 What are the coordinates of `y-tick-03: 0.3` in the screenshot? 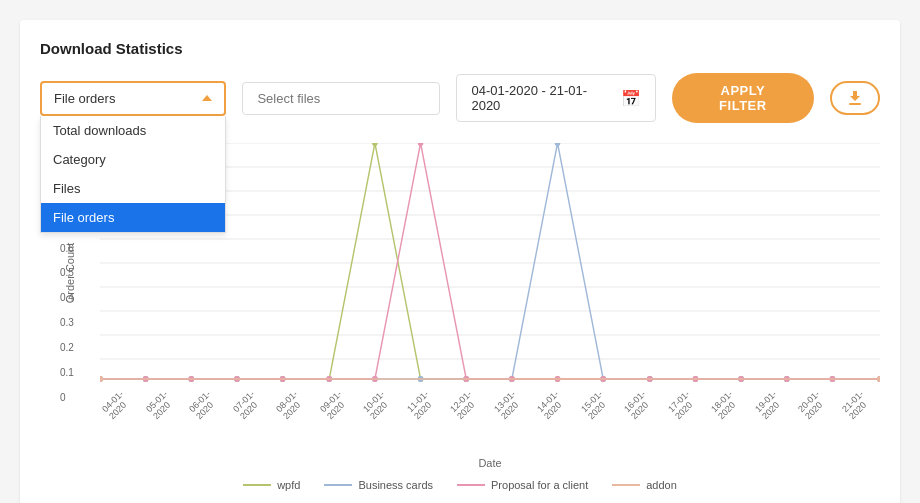 It's located at (67, 322).